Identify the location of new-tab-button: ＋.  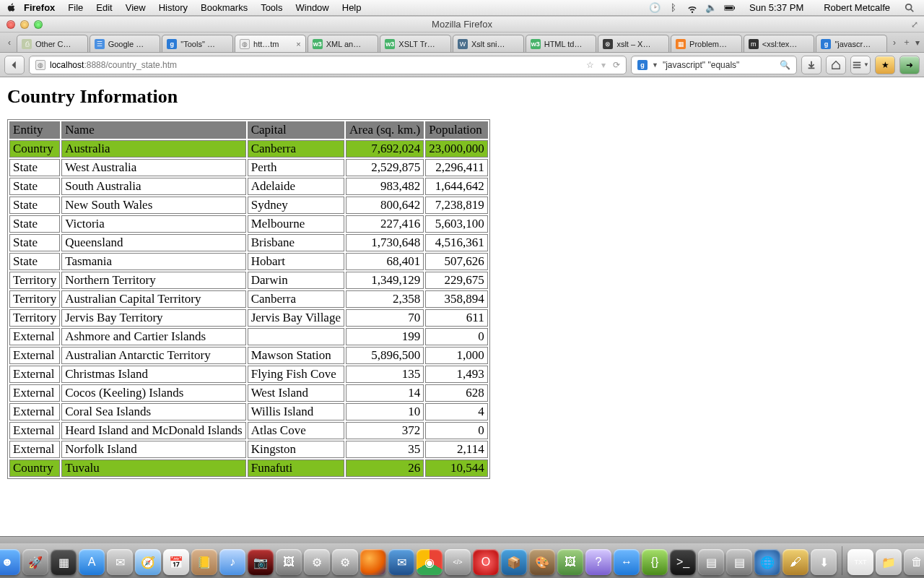
(907, 42).